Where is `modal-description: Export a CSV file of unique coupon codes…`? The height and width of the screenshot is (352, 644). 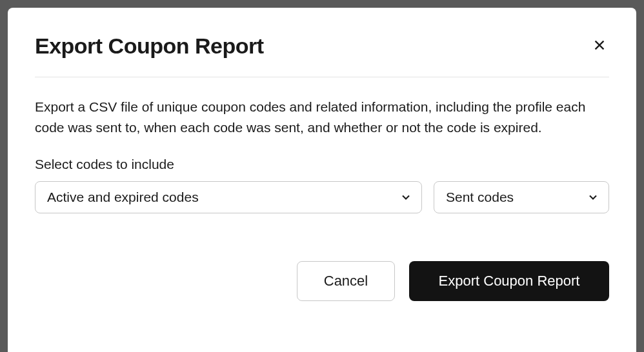
modal-description: Export a CSV file of unique coupon codes… is located at coordinates (322, 117).